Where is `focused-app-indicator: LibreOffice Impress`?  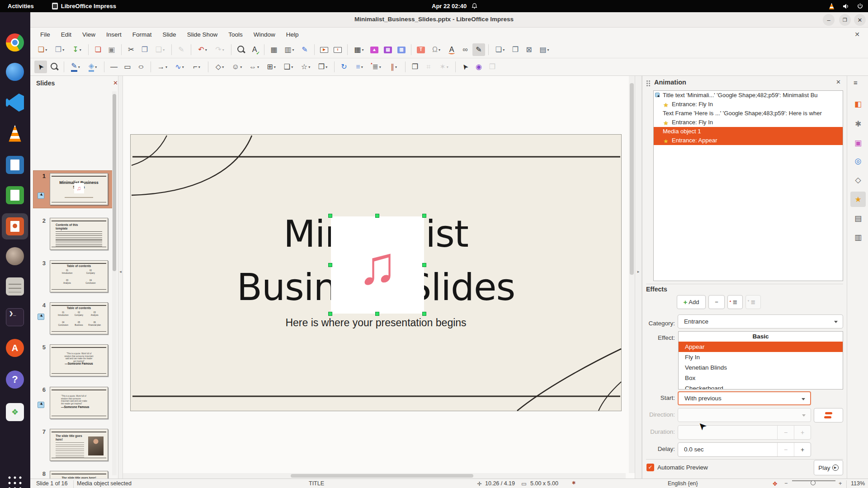 focused-app-indicator: LibreOffice Impress is located at coordinates (84, 6).